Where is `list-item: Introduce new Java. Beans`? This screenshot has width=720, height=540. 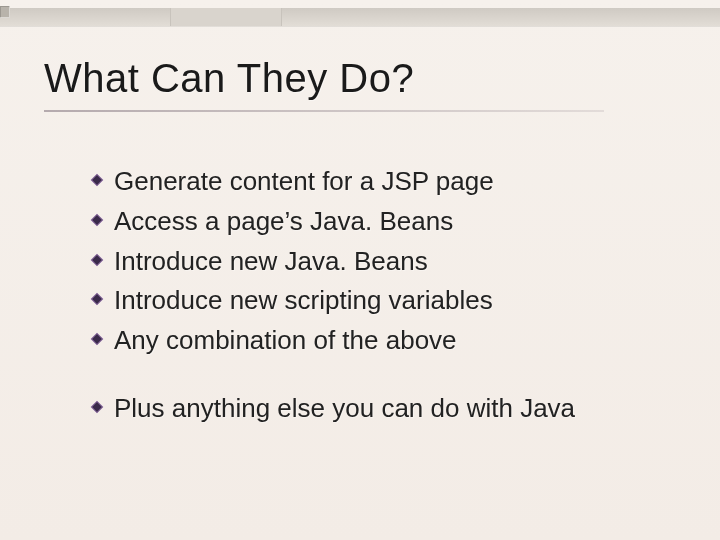 list-item: Introduce new Java. Beans is located at coordinates (380, 262).